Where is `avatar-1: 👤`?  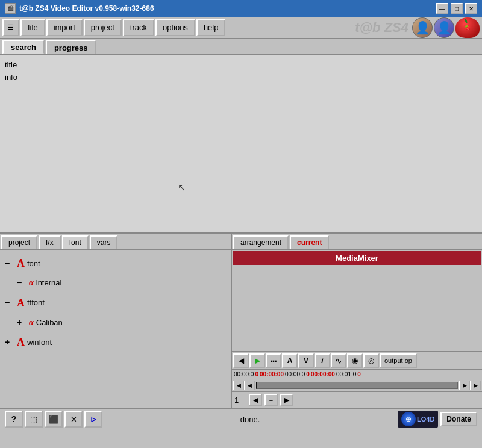 avatar-1: 👤 is located at coordinates (422, 28).